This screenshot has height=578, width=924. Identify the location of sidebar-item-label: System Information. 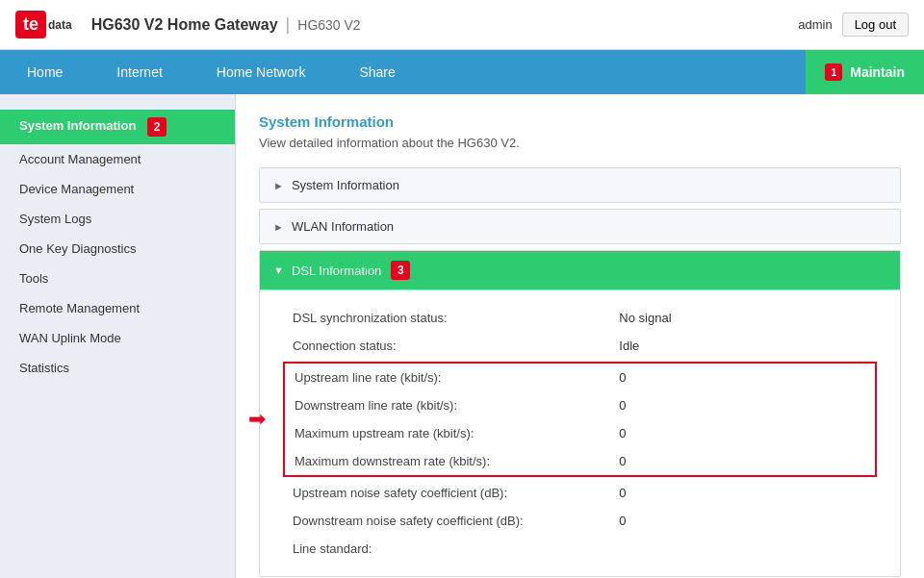
(77, 125).